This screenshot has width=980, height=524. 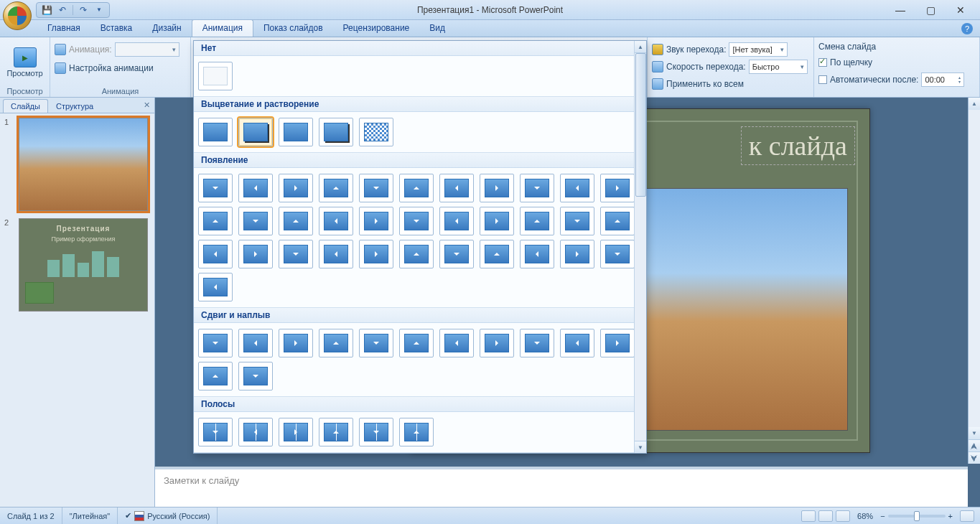 I want to click on tab-insert: Вставка, so click(x=116, y=29).